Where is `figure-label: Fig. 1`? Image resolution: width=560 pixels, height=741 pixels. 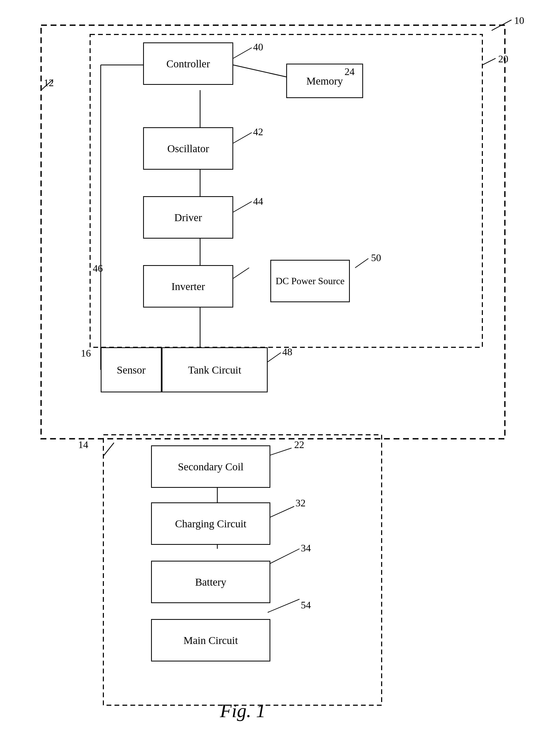 figure-label: Fig. 1 is located at coordinates (243, 711).